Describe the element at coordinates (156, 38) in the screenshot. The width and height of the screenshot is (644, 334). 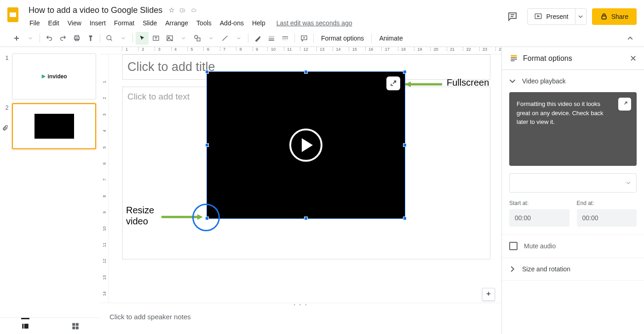
I see `textbox-tool` at that location.